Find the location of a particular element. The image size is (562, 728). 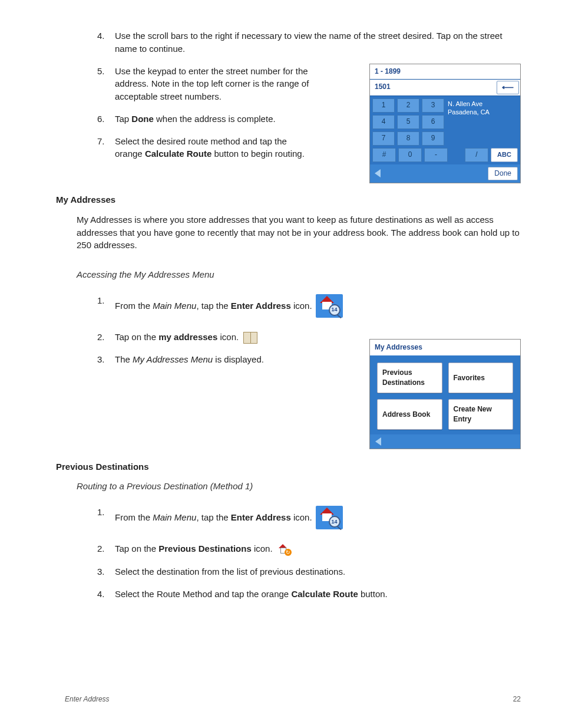

keypad-value: 1501 is located at coordinates (432, 87).